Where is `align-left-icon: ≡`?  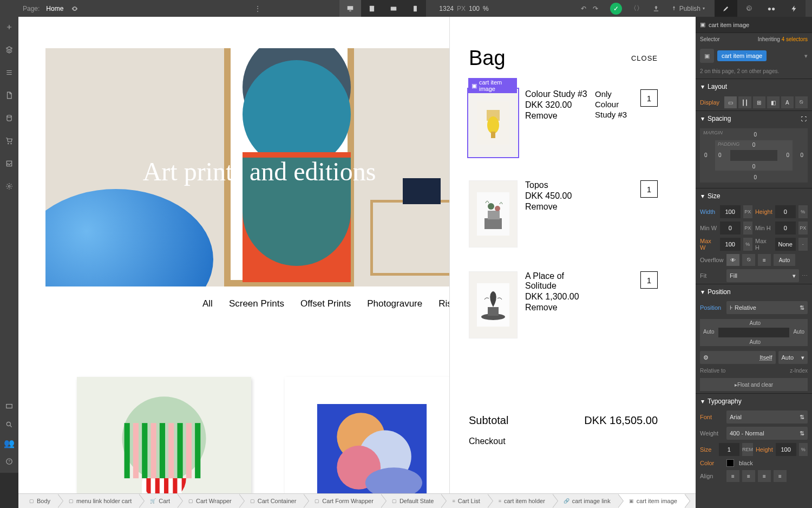
align-left-icon: ≡ is located at coordinates (733, 476).